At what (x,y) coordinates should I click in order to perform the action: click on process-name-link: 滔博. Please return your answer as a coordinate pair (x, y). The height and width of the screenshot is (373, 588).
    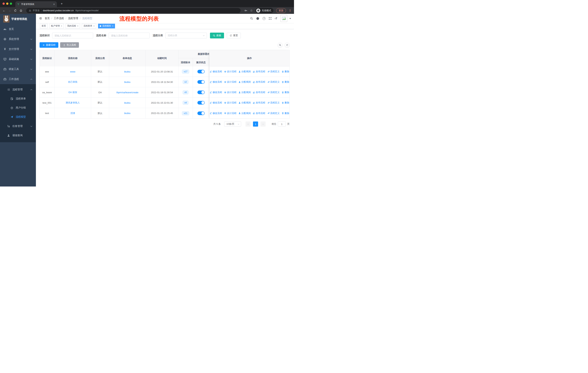
    Looking at the image, I should click on (73, 113).